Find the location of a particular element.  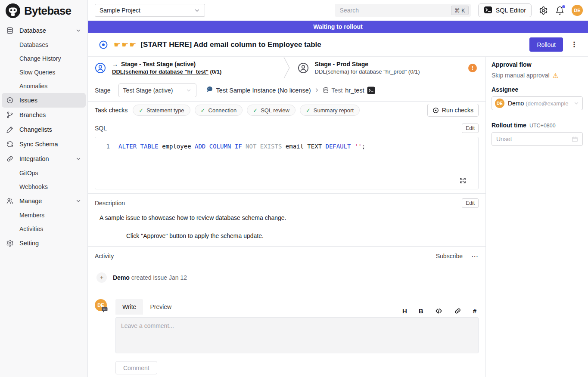

link-icon is located at coordinates (457, 311).